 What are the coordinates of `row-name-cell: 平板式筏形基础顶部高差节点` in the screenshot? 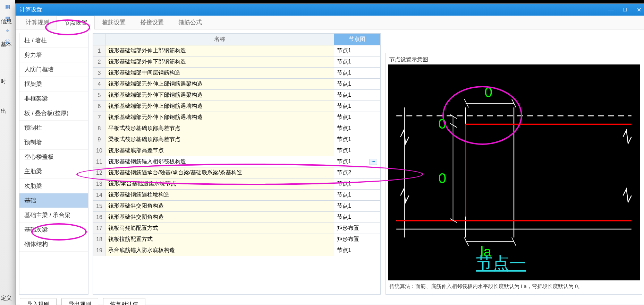 It's located at (220, 129).